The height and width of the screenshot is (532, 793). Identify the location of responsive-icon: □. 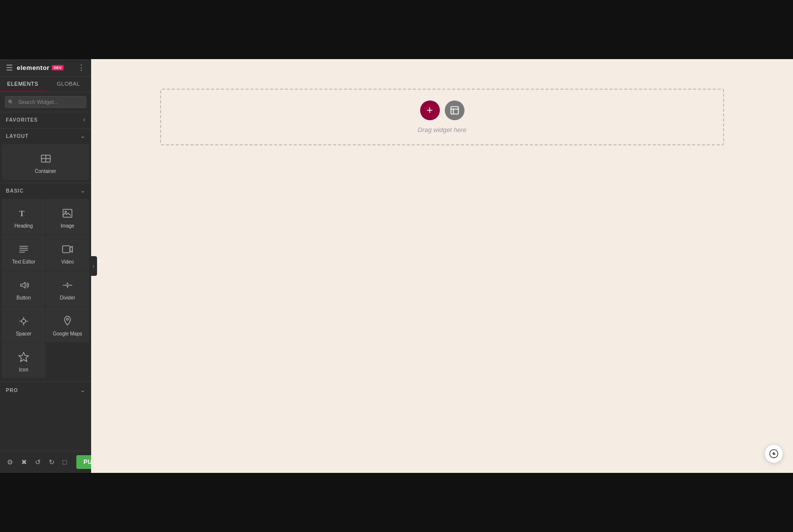
(65, 462).